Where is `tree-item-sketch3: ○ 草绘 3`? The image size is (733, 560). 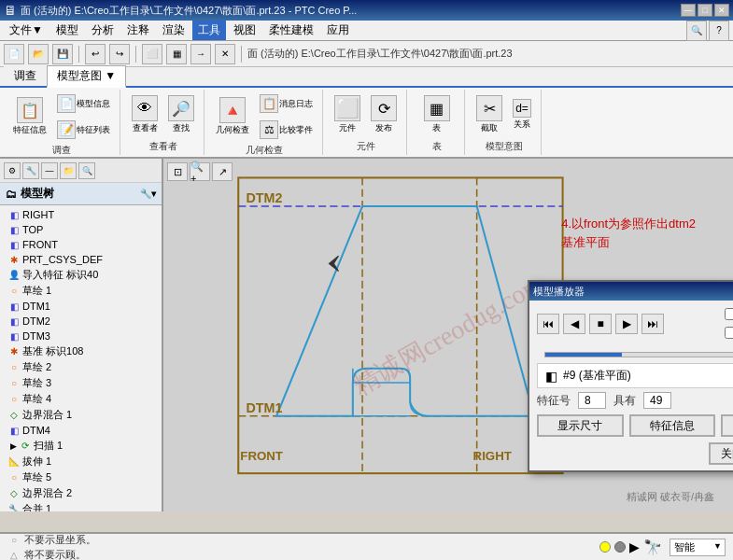 tree-item-sketch3: ○ 草绘 3 is located at coordinates (80, 383).